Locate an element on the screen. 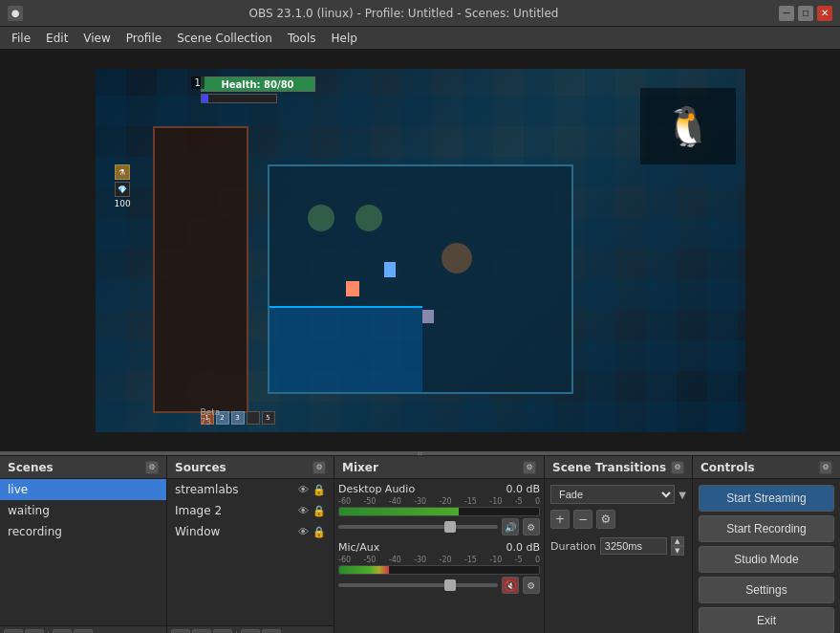 The width and height of the screenshot is (840, 633). sources-panel: Sources ⚙ streamlabs 👁 🔒 Image 2 👁 🔒 is located at coordinates (250, 545).